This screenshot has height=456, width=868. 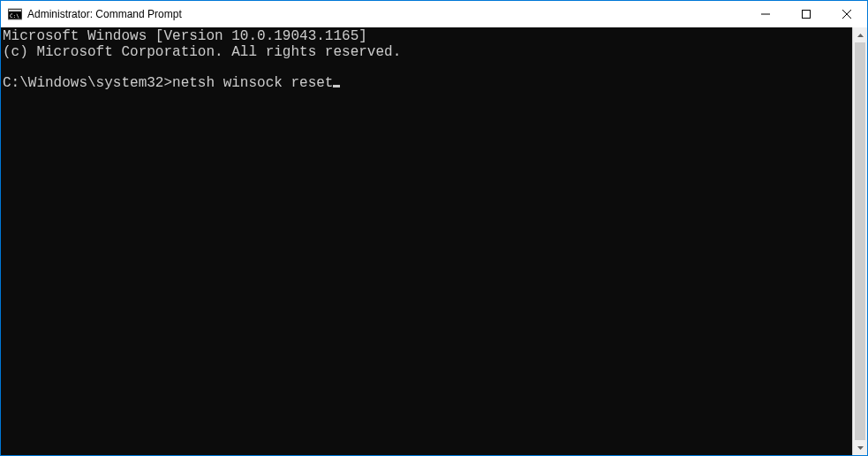 What do you see at coordinates (253, 83) in the screenshot?
I see `terminal-command: netsh winsock reset` at bounding box center [253, 83].